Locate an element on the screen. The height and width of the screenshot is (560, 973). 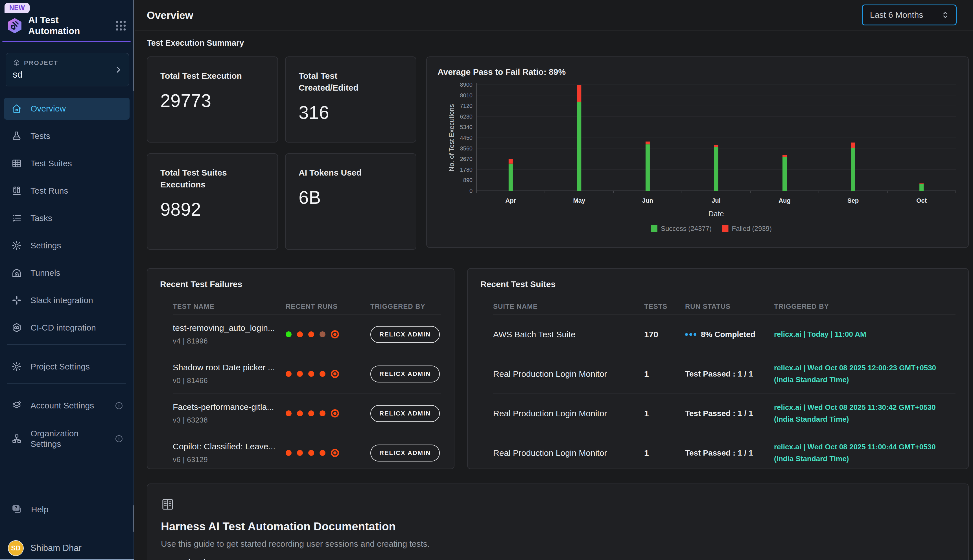
sidebar-scrollbar-thumb-top is located at coordinates (134, 45).